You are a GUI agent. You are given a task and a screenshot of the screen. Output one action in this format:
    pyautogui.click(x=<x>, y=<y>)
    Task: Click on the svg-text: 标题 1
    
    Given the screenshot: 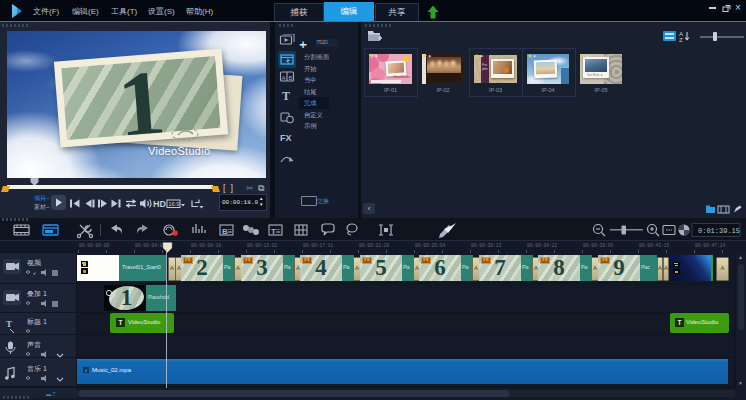 What is the action you would take?
    pyautogui.click(x=36, y=322)
    